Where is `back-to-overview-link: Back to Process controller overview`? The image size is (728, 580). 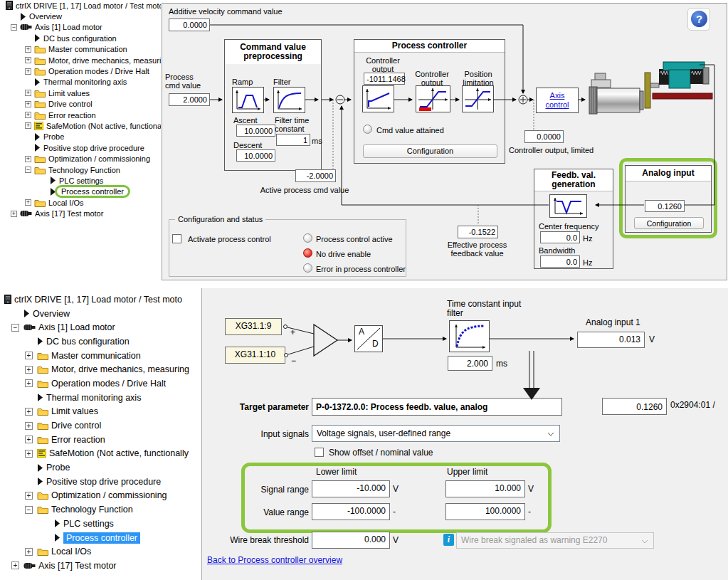 back-to-overview-link: Back to Process controller overview is located at coordinates (275, 561).